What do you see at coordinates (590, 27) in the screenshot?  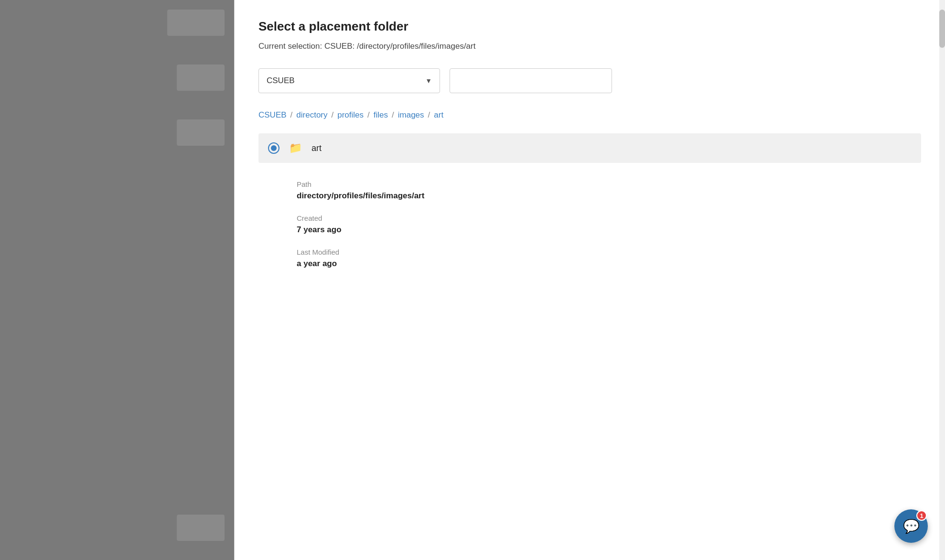 I see `dialog-title: Select a placement folder` at bounding box center [590, 27].